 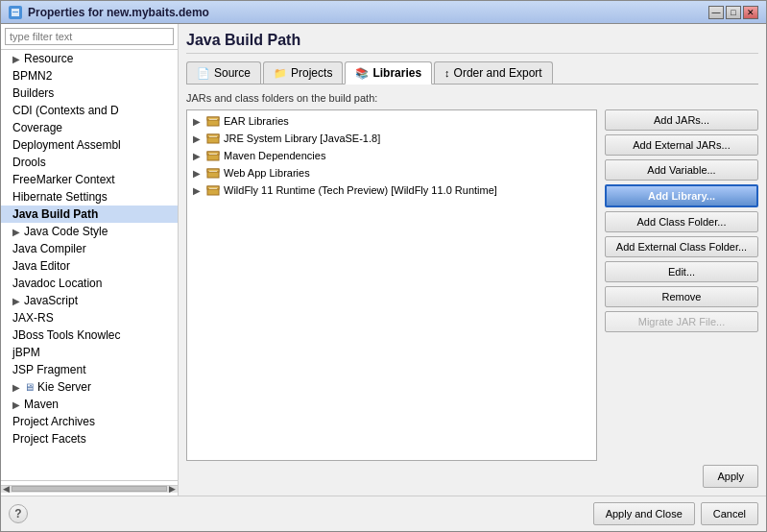 What do you see at coordinates (89, 283) in the screenshot?
I see `sidebar-item-javadoc: Javadoc Location` at bounding box center [89, 283].